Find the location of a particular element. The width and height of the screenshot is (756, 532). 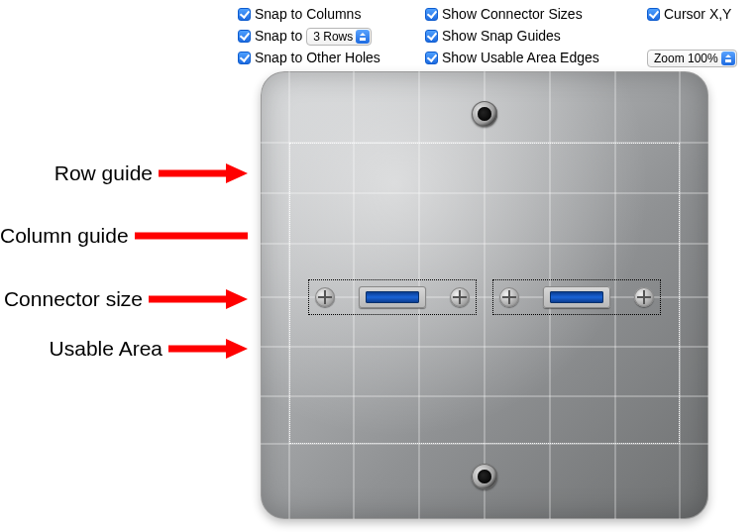

snap-to-other-holes-checkbox: Snap to Other Holes is located at coordinates (329, 57).